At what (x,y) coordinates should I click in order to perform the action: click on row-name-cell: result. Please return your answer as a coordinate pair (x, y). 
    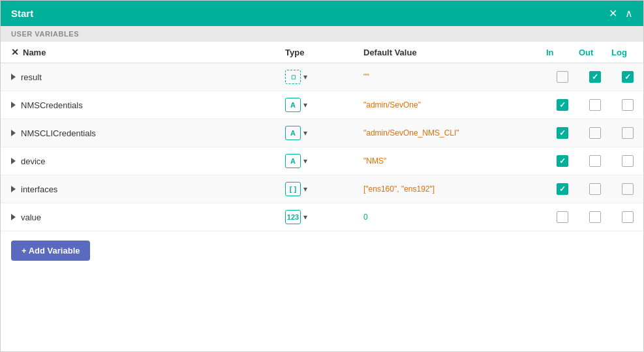
    Looking at the image, I should click on (148, 77).